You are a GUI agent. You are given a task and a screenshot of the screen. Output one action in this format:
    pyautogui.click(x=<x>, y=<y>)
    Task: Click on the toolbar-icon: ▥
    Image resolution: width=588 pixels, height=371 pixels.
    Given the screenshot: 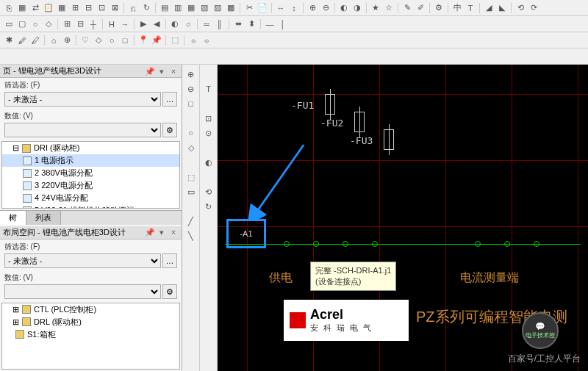 What is the action you would take?
    pyautogui.click(x=178, y=8)
    